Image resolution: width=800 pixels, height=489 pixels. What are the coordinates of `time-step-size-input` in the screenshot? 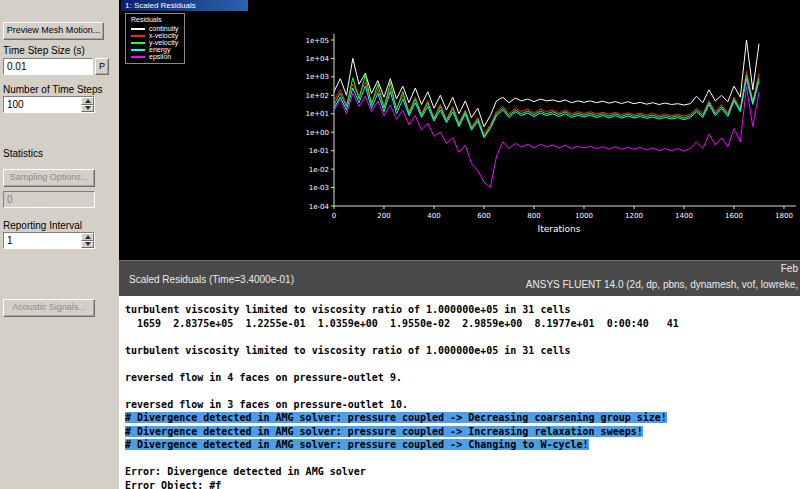 It's located at (48, 66).